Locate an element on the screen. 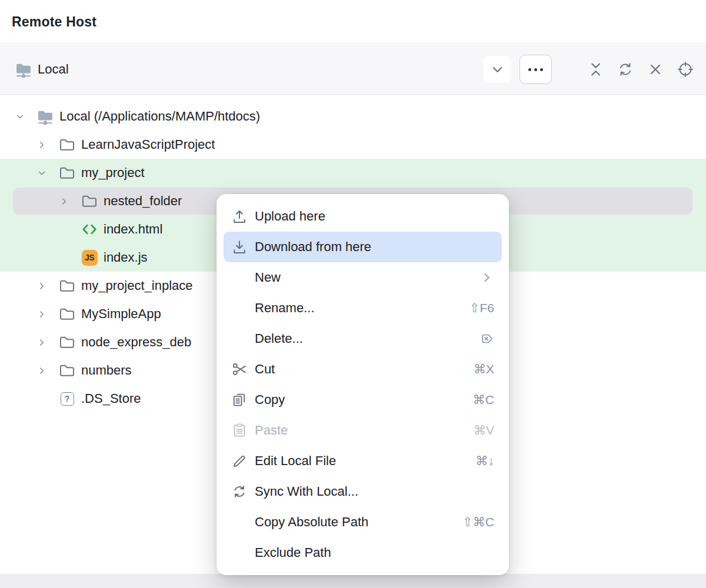  menu-item-delete: Delete... is located at coordinates (362, 339).